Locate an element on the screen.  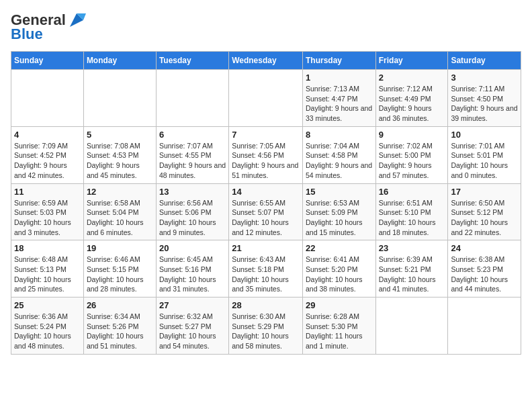
day-info: Sunrise: 6:46 AM Sunset: 5:15 PM Dayligh… is located at coordinates (120, 274).